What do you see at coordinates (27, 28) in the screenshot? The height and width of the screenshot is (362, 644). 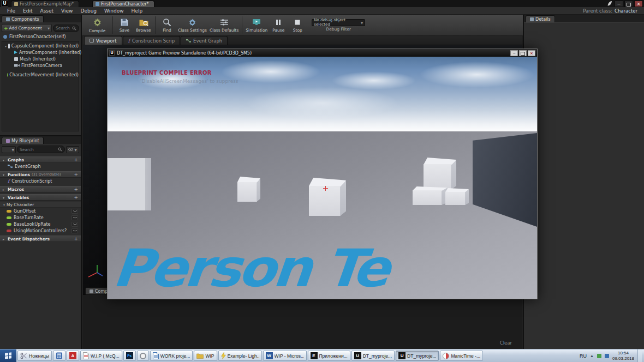 I see `add-component-button: + Add Component ▼` at bounding box center [27, 28].